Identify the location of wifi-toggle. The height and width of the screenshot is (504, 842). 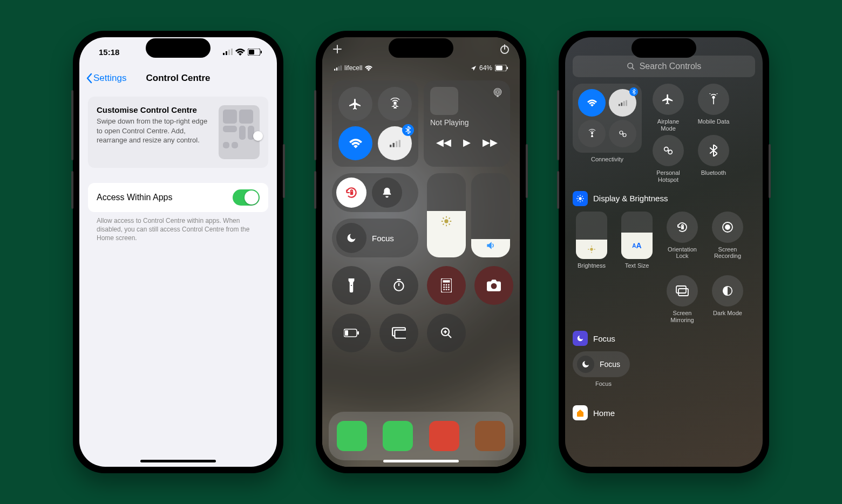
(355, 144).